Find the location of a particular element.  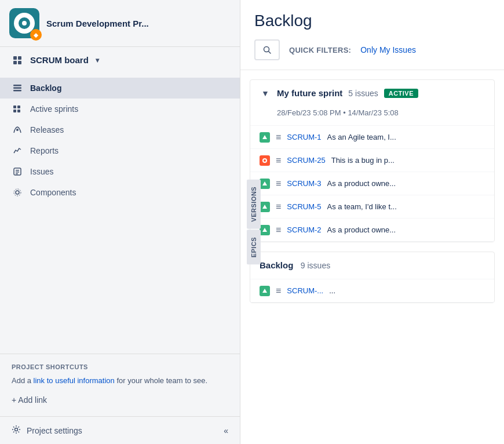

issue-row: ≡ SCRUM-... ... is located at coordinates (372, 291).